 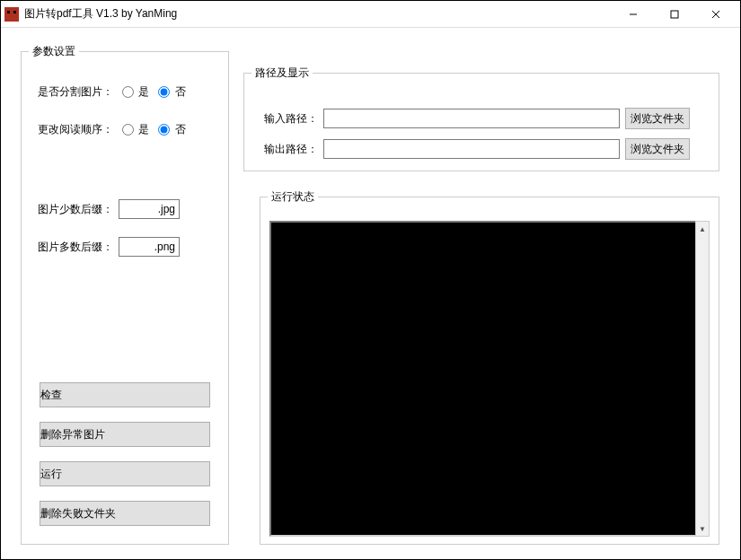 I want to click on browse-input-button: 浏览文件夹, so click(x=657, y=118).